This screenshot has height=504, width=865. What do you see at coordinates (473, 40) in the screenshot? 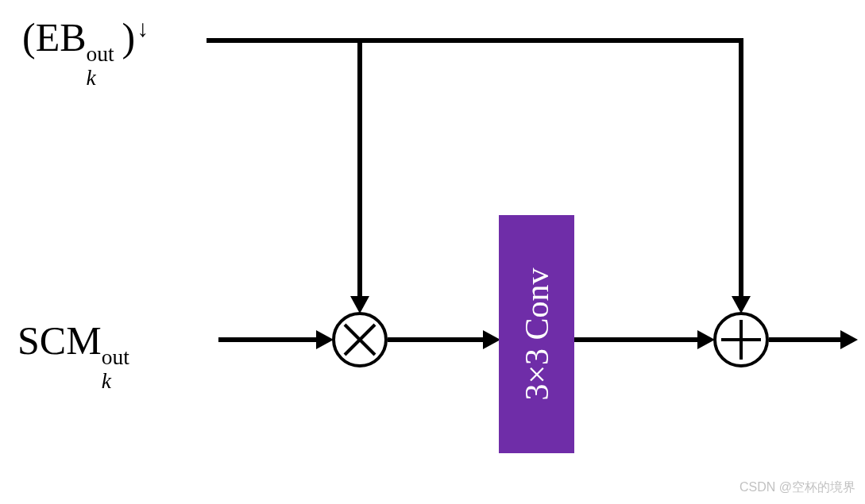
I see `line-eb-horizontal` at bounding box center [473, 40].